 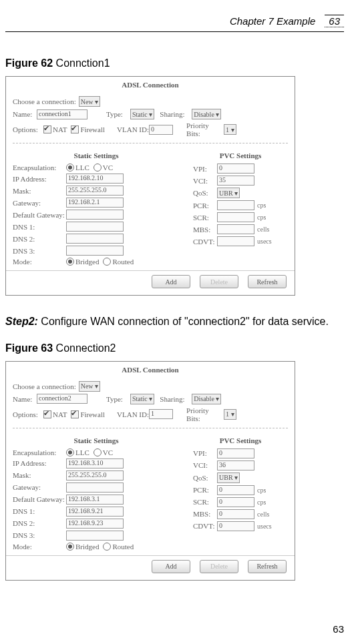 What do you see at coordinates (62, 399) in the screenshot?
I see `name-input: connection2` at bounding box center [62, 399].